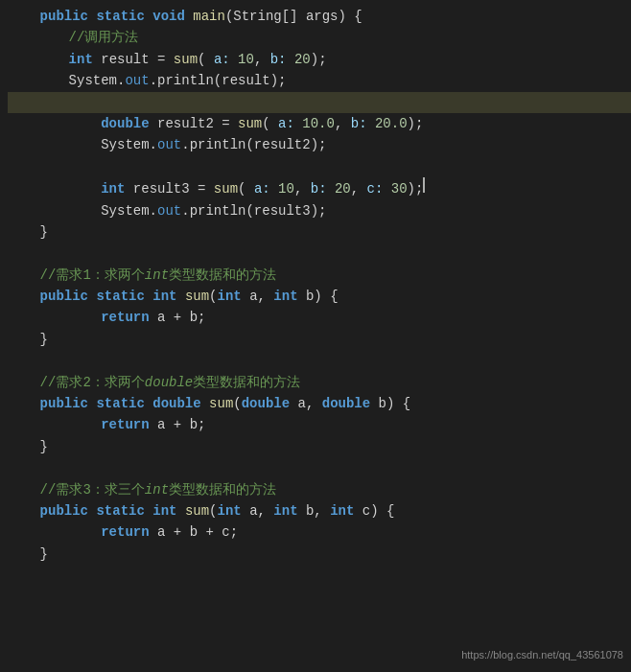  Describe the element at coordinates (319, 296) in the screenshot. I see `code-line-14: public static int sum(int a, int b) {` at that location.